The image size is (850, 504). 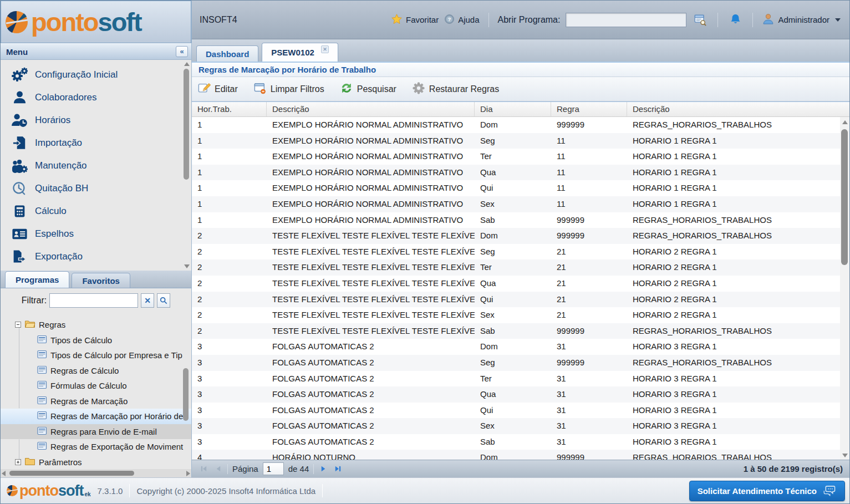 I want to click on user-icon, so click(x=768, y=20).